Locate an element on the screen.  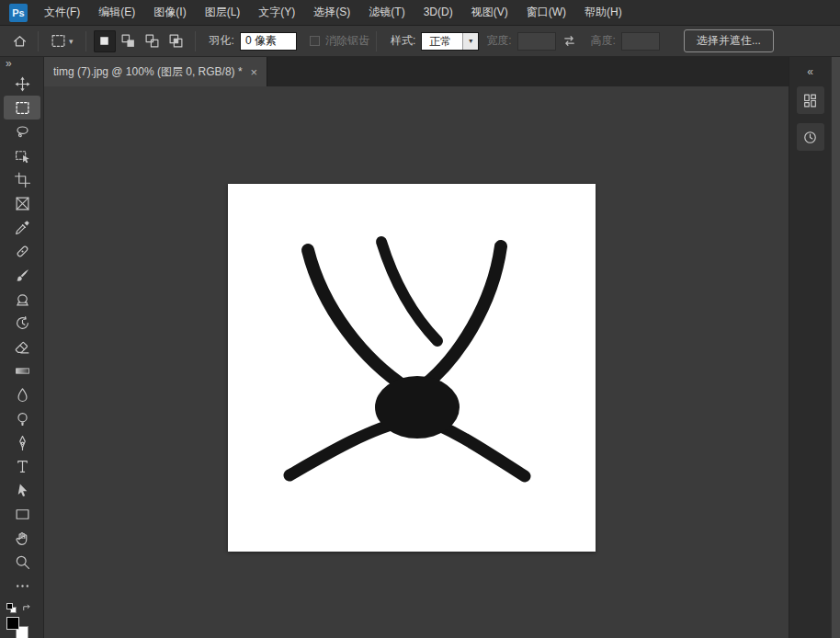
dodge-tool-icon is located at coordinates (22, 419).